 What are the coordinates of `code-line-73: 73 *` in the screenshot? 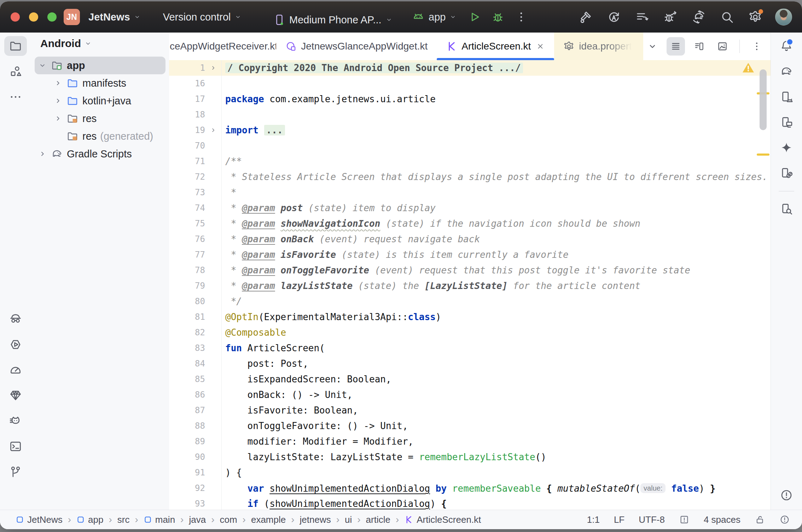 It's located at (470, 192).